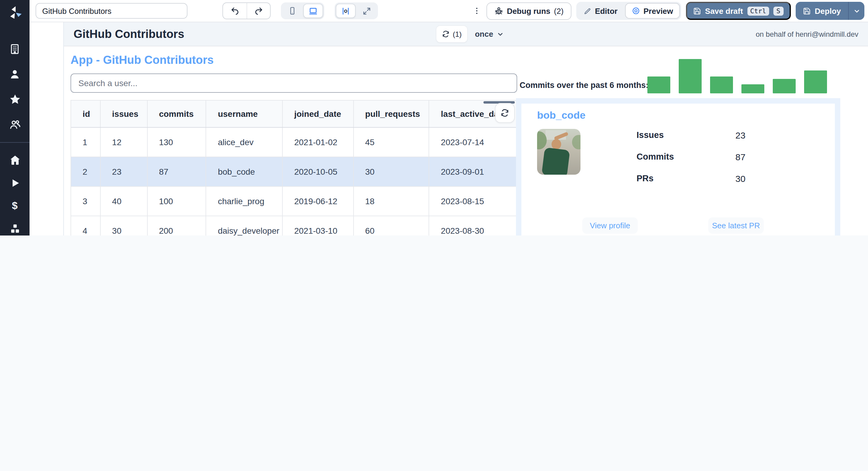  I want to click on debug-runs-count: (2), so click(559, 11).